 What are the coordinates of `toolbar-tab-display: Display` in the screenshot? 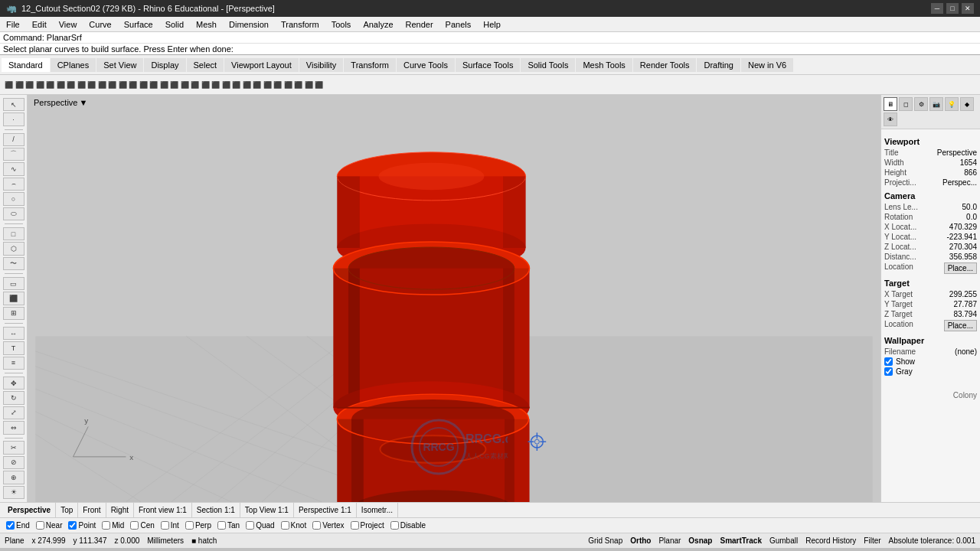 It's located at (165, 65).